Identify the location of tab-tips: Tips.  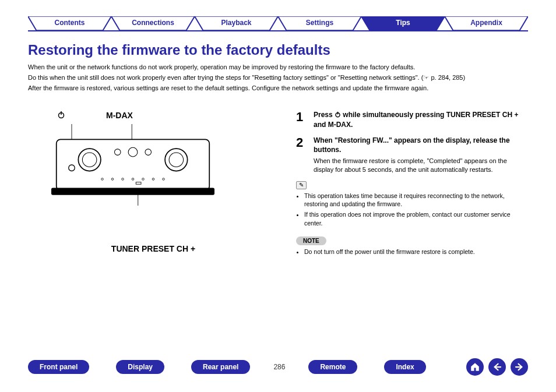
(403, 23).